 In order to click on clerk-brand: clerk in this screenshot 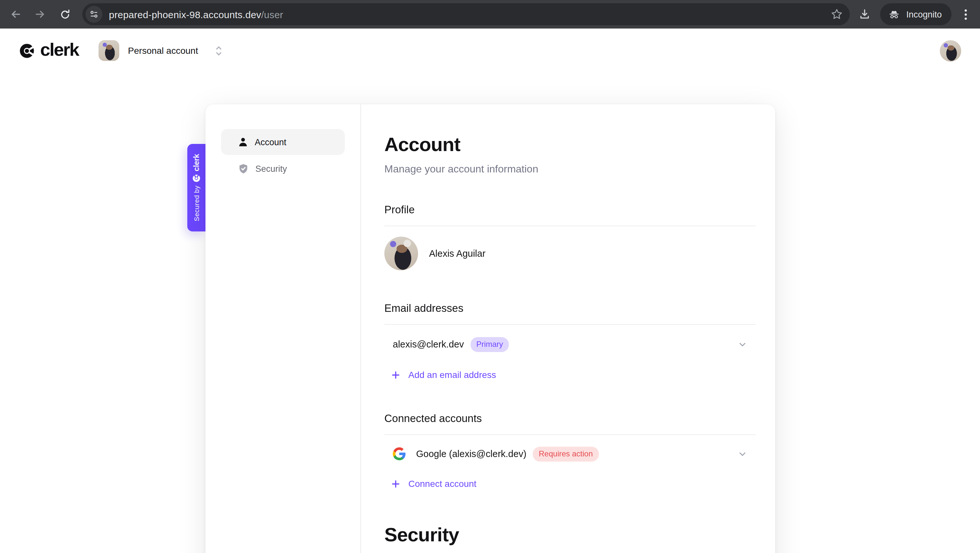, I will do `click(49, 50)`.